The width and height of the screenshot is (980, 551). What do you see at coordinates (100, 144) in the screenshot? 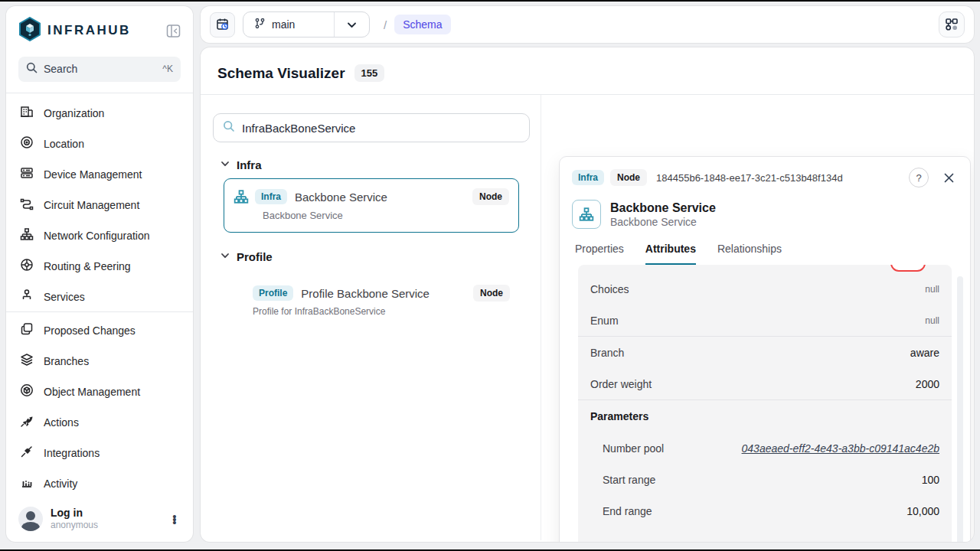
I see `sidebar-item-location: Location` at bounding box center [100, 144].